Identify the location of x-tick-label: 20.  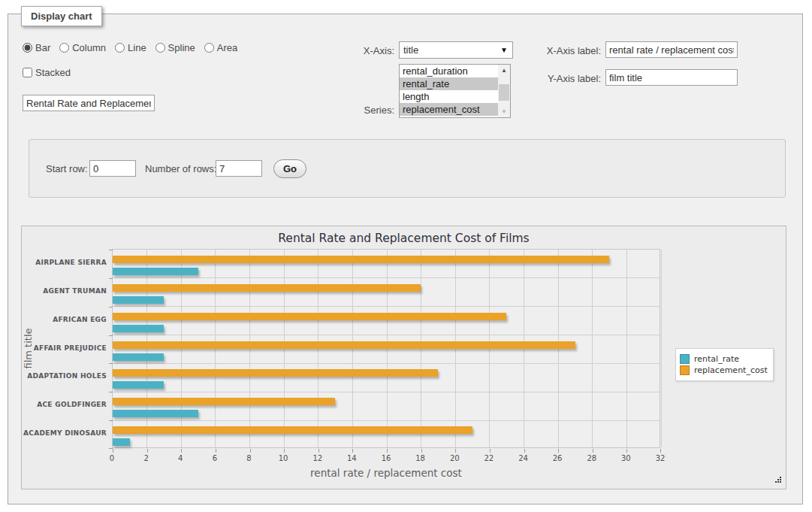
(455, 459).